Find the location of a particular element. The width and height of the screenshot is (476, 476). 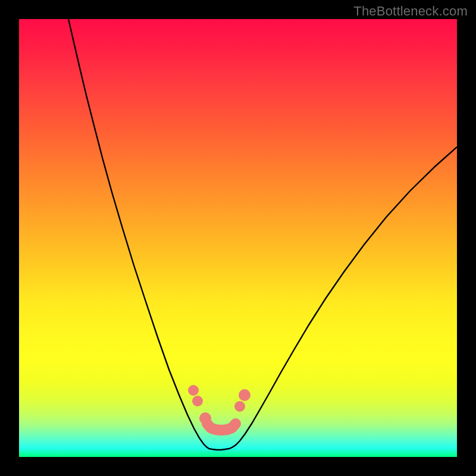

right-mid-marker is located at coordinates (240, 406).